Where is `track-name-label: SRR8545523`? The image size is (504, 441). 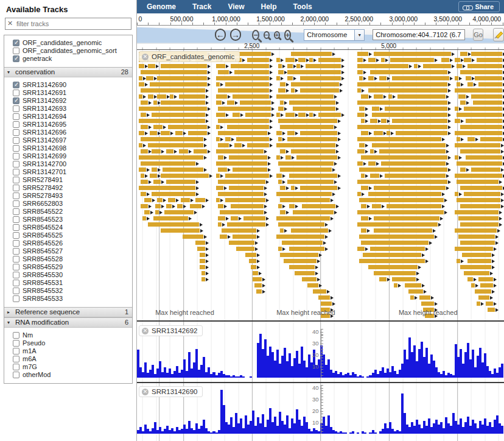
track-name-label: SRR8545523 is located at coordinates (43, 219).